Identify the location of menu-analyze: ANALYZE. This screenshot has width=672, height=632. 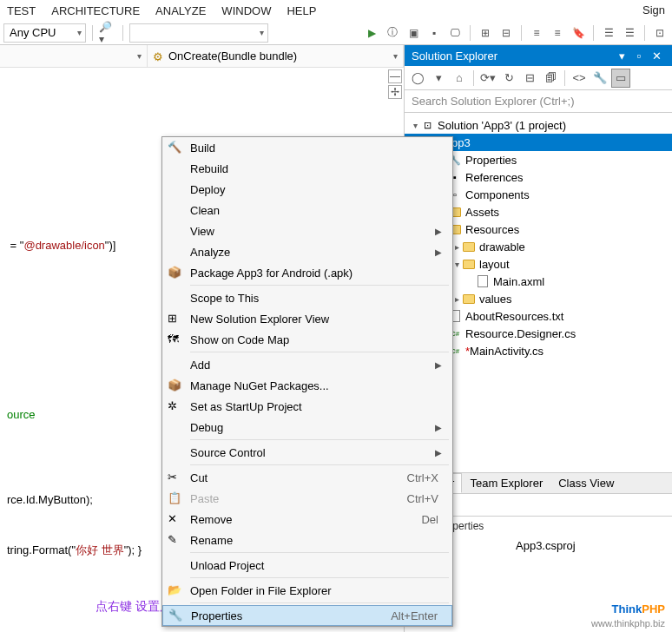
(181, 10).